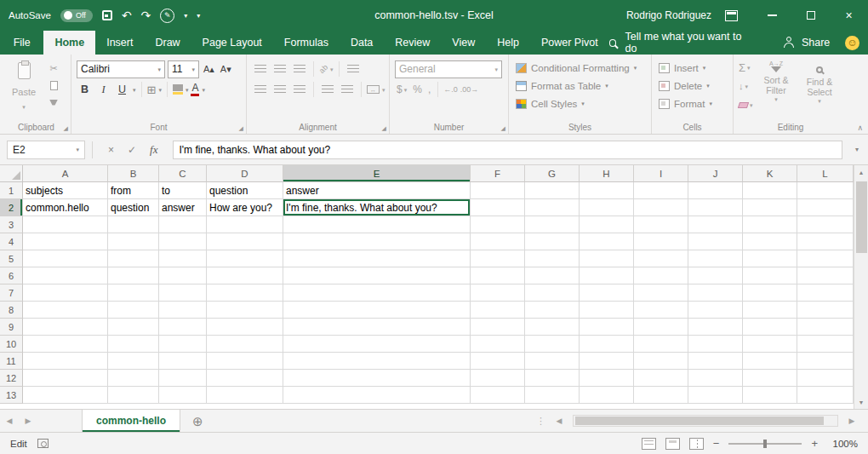 This screenshot has height=454, width=868. What do you see at coordinates (66, 128) in the screenshot?
I see `clipboard-dialog-launcher-icon: ◢` at bounding box center [66, 128].